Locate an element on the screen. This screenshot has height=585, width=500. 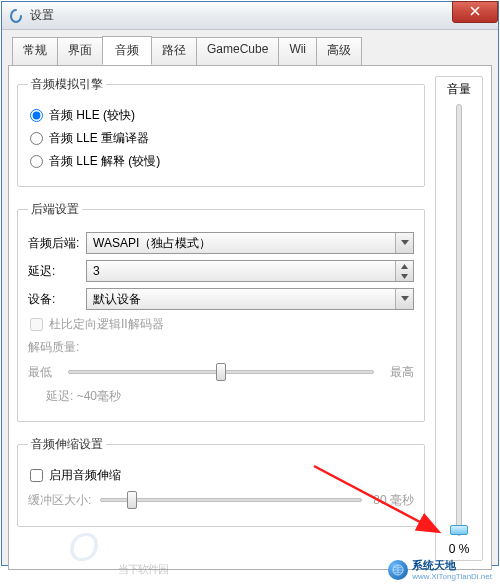
dpl2-checkbox is located at coordinates (36, 324).